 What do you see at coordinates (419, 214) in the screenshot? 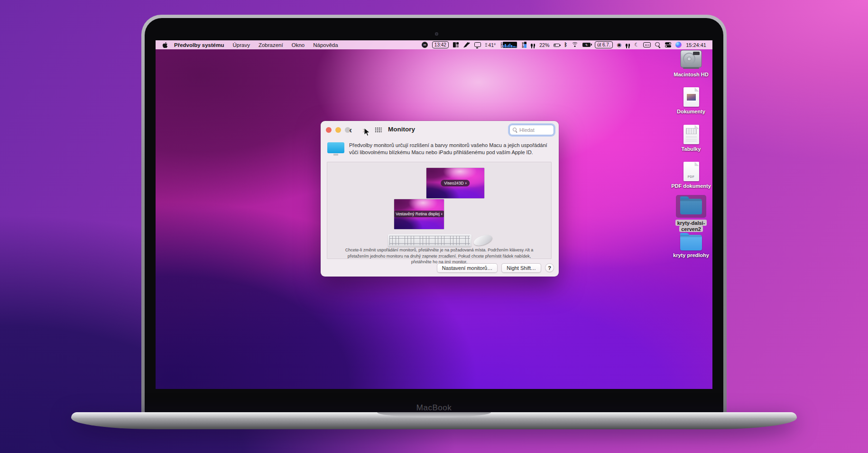
I see `display-name-pill: Vestavěný Retina displej ›` at bounding box center [419, 214].